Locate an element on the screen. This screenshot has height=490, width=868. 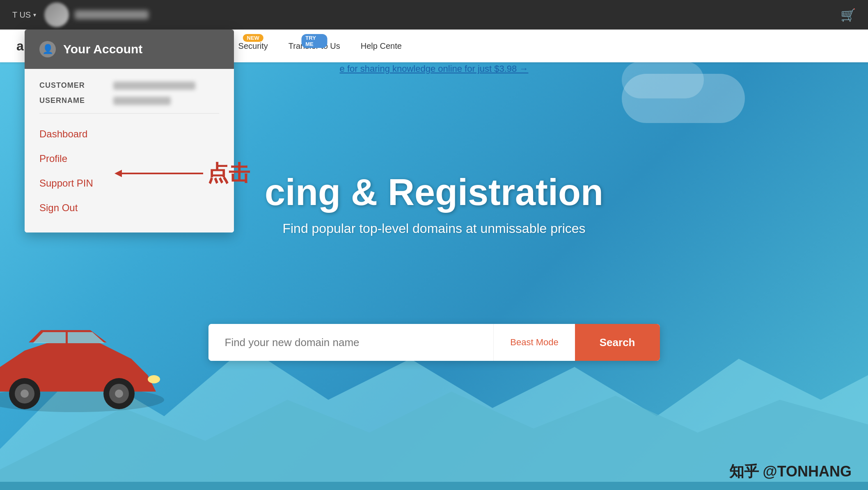
dropdown-triangle is located at coordinates (81, 30).